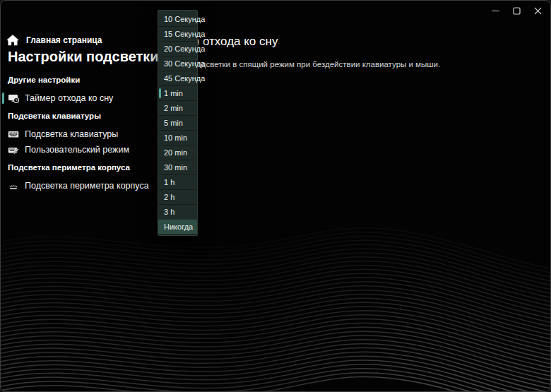  I want to click on dropdown-item: 1 h, so click(178, 182).